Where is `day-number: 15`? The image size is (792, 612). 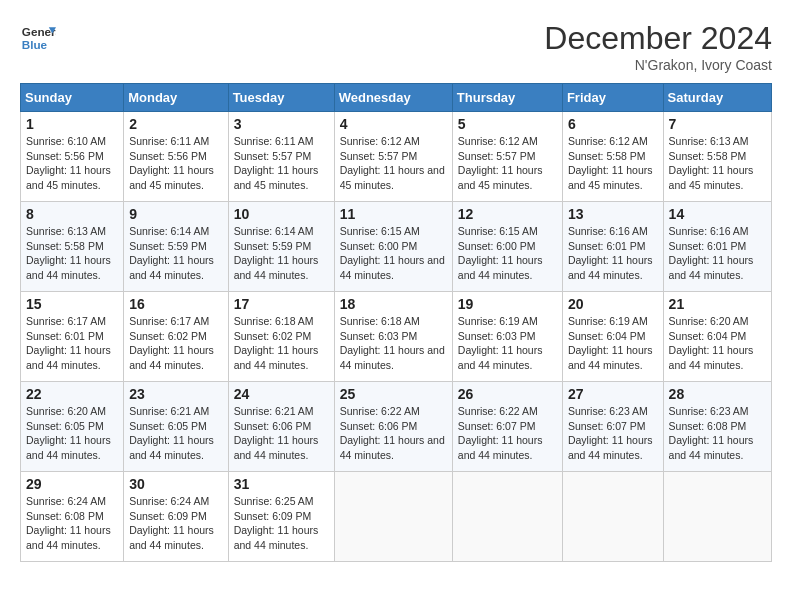 day-number: 15 is located at coordinates (72, 304).